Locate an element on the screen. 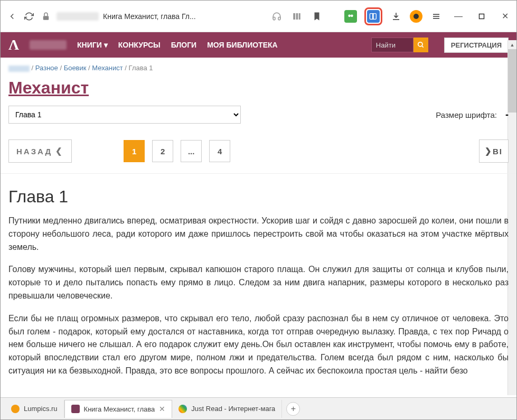  breadcrumb-current: Глава 1 is located at coordinates (141, 68).